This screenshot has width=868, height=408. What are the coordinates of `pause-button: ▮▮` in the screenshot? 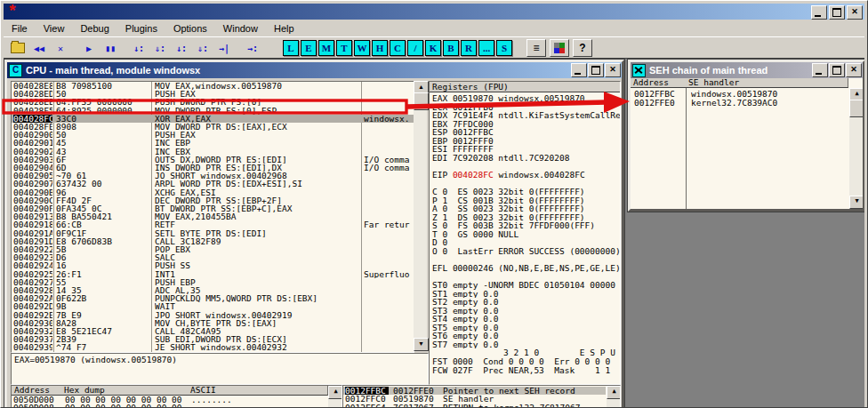 It's located at (110, 48).